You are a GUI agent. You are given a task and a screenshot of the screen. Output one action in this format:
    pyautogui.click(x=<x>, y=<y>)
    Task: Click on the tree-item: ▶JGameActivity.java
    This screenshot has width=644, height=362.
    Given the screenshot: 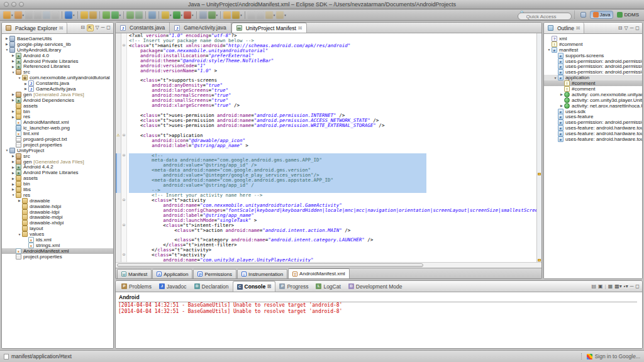 What is the action you would take?
    pyautogui.click(x=58, y=89)
    